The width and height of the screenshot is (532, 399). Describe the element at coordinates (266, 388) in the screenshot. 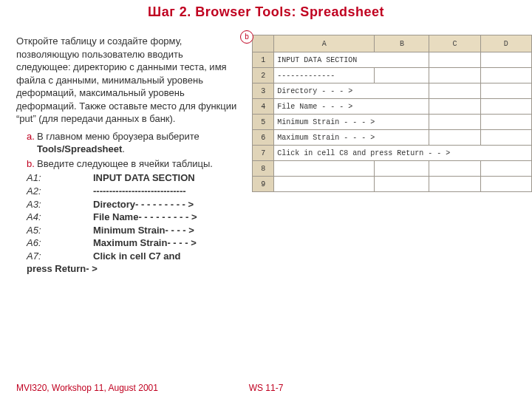

I see `footer: MVI320, Workshop 11, August 2001 WS 11-7` at that location.